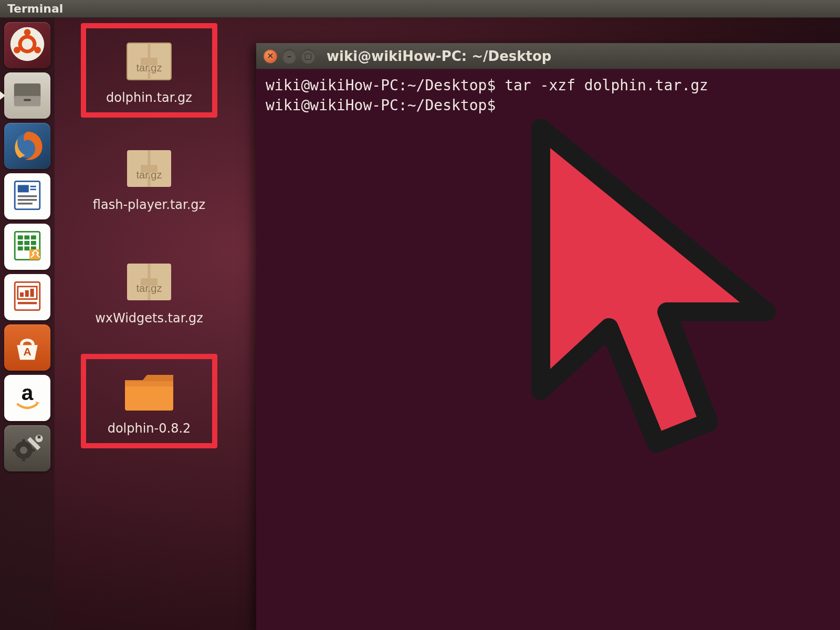  I want to click on terminal-line: wiki@wikiHow-PC:~/Desktop$ tar -xzf dolp…, so click(487, 85).